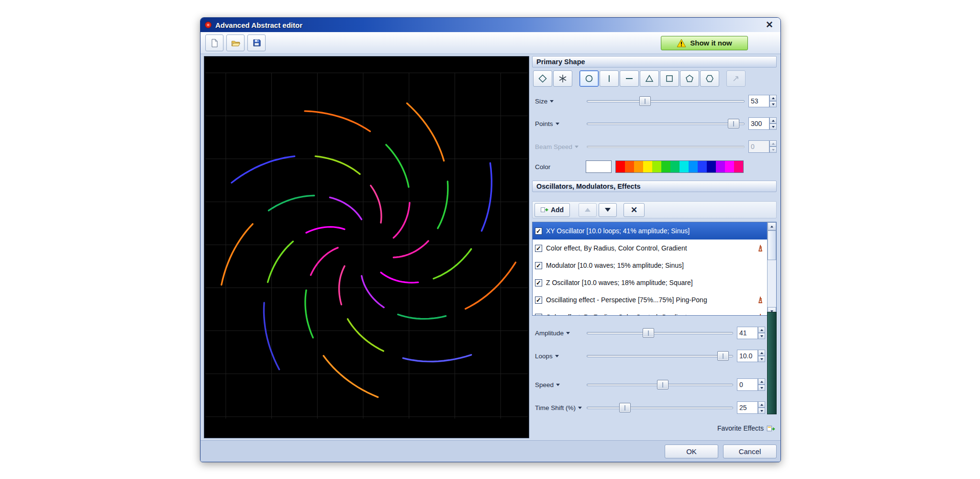  What do you see at coordinates (736, 79) in the screenshot?
I see `shape-free-draw-button` at bounding box center [736, 79].